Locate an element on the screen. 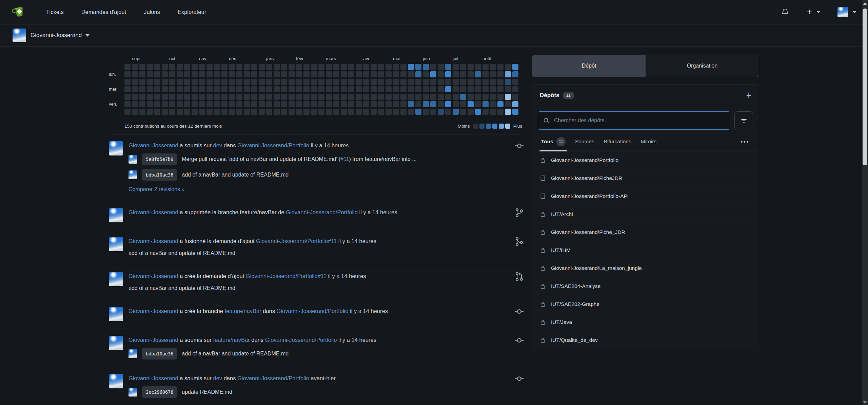  repo-list-item: IUT/Java is located at coordinates (646, 322).